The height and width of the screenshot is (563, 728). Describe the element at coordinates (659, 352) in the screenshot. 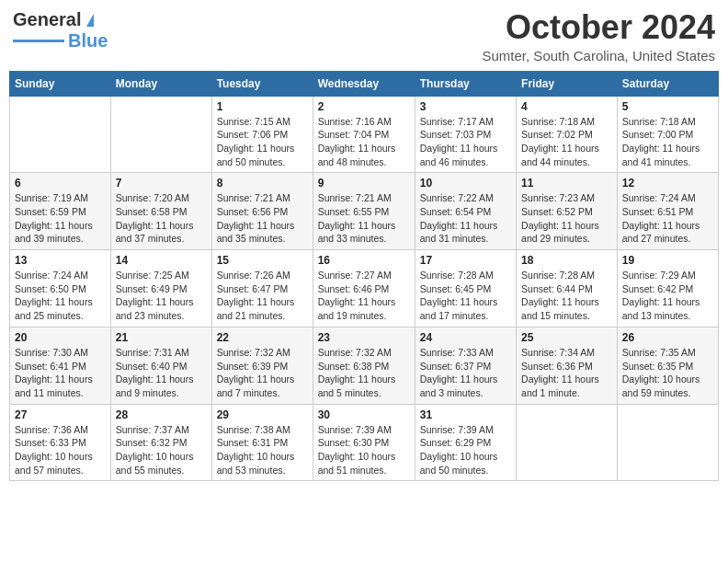

I see `sunrise: Sunrise: 7:35 AM` at that location.